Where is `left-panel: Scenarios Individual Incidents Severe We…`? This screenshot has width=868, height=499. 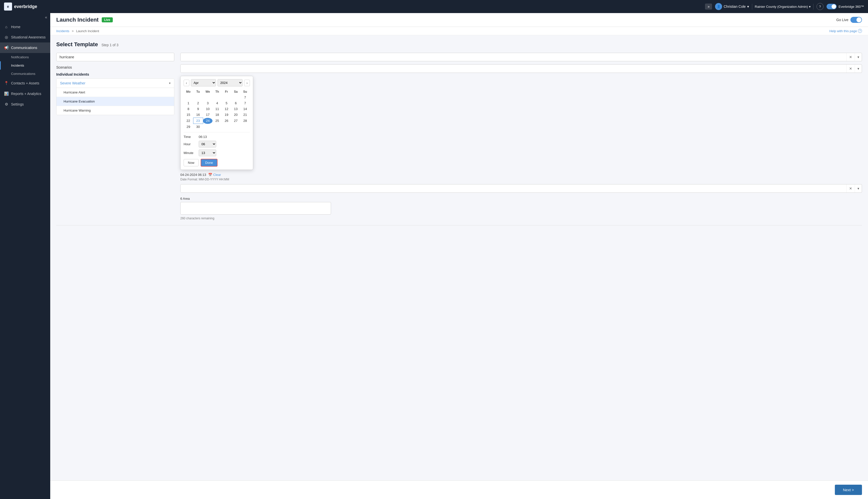 left-panel: Scenarios Individual Incidents Severe We… is located at coordinates (115, 136).